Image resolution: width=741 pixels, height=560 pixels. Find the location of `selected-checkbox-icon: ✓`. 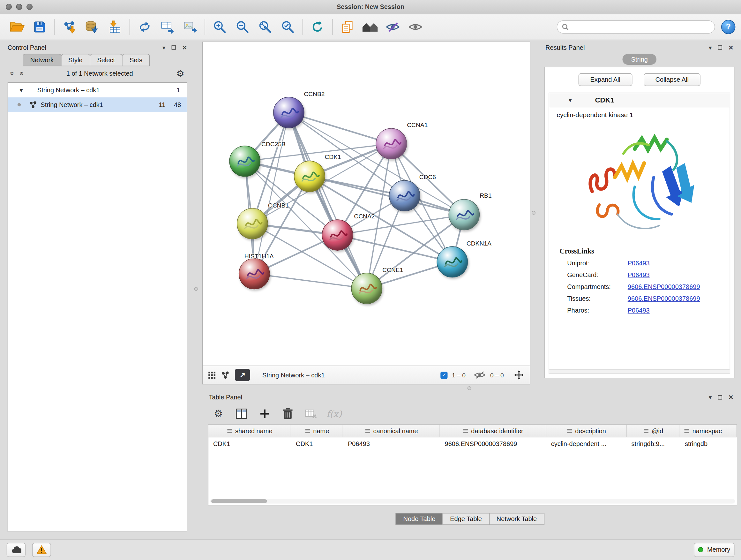

selected-checkbox-icon: ✓ is located at coordinates (444, 375).